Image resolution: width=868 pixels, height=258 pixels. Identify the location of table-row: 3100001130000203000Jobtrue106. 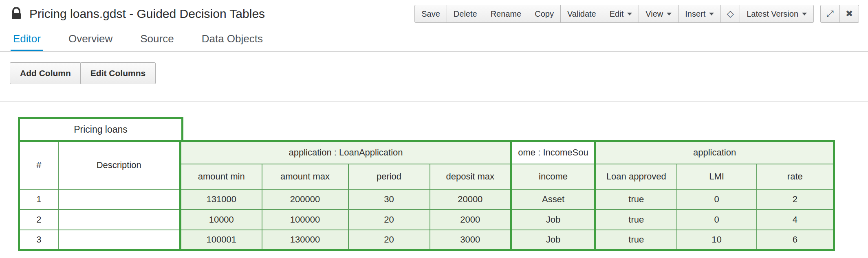
(427, 240).